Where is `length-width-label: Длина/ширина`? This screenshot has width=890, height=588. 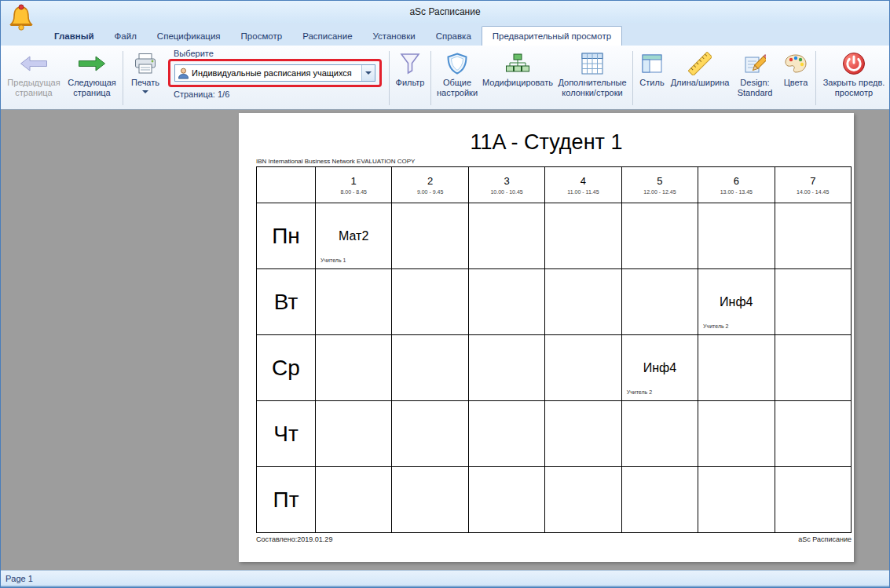 length-width-label: Длина/ширина is located at coordinates (701, 83).